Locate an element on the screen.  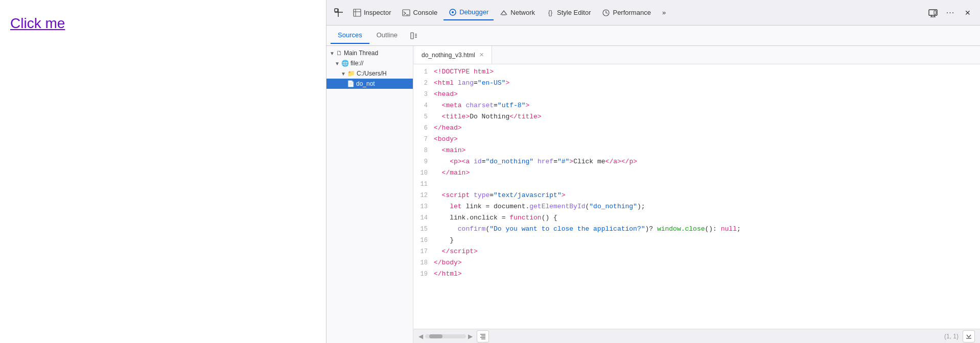
line-num-5: 5 is located at coordinates (424, 117).